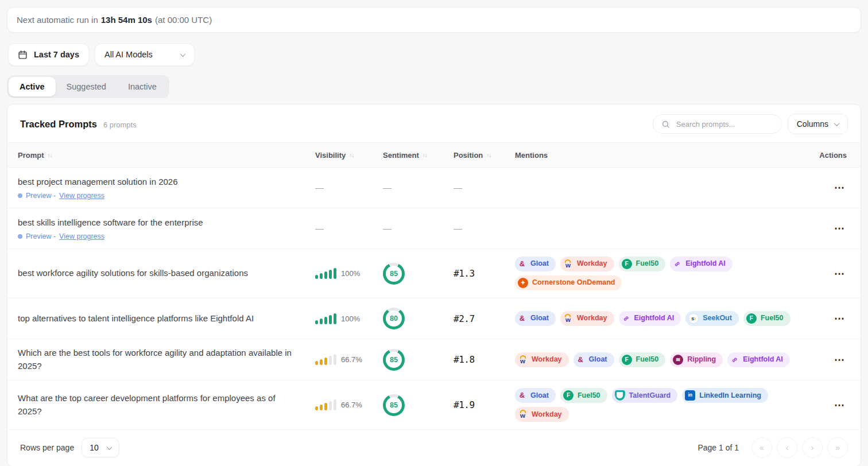 The height and width of the screenshot is (466, 868). I want to click on preview-status: Preview -View progress, so click(166, 236).